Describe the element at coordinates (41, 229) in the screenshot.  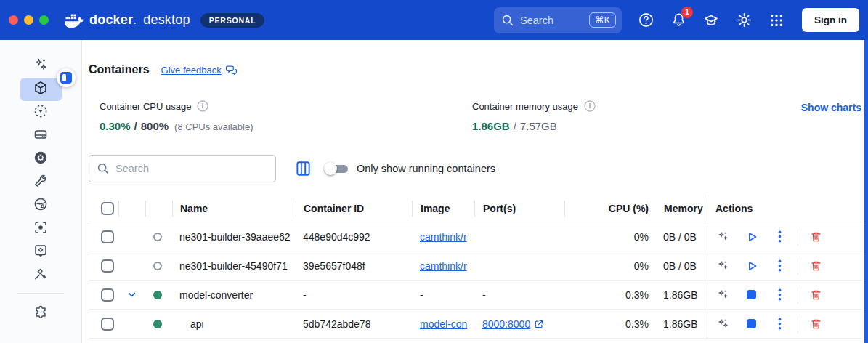
I see `scout-icon` at that location.